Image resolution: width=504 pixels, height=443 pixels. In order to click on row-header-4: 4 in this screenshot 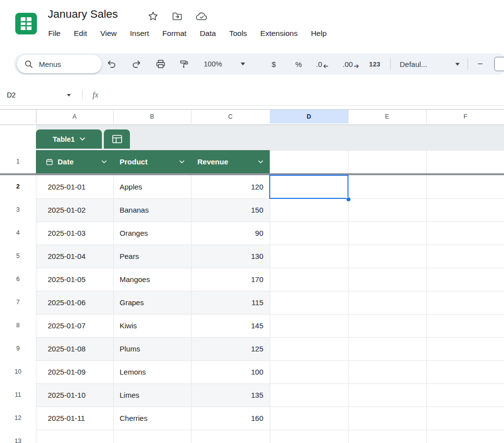, I will do `click(18, 233)`.